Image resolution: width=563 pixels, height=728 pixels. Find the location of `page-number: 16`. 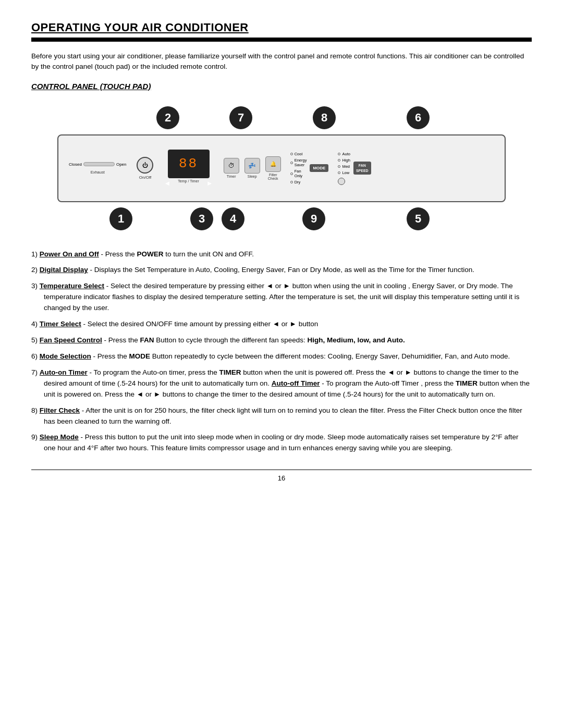

page-number: 16 is located at coordinates (282, 478).